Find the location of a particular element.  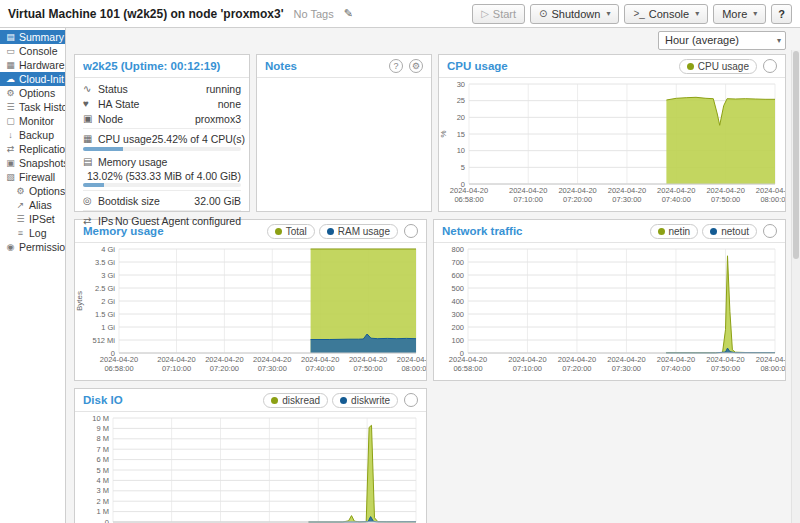

svg-text: 2 Gi is located at coordinates (108, 302).